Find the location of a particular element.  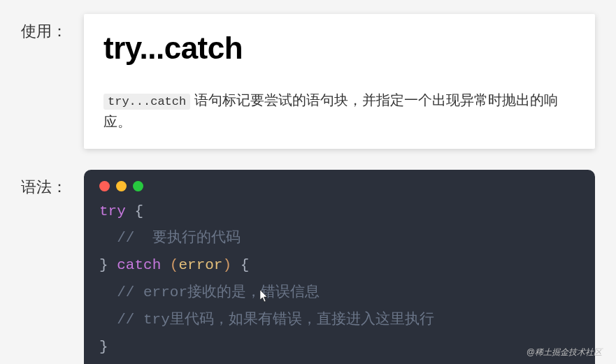

code-line-6: } is located at coordinates (340, 348).